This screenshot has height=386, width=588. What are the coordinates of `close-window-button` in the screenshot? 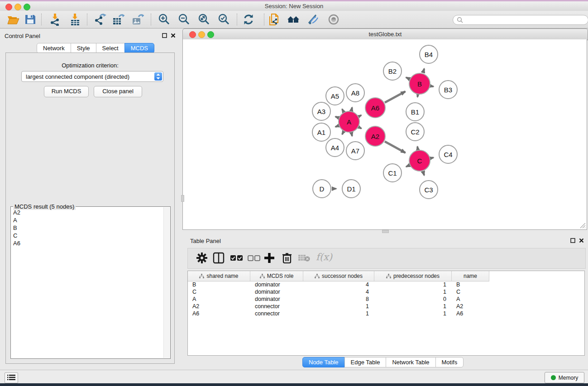 It's located at (9, 7).